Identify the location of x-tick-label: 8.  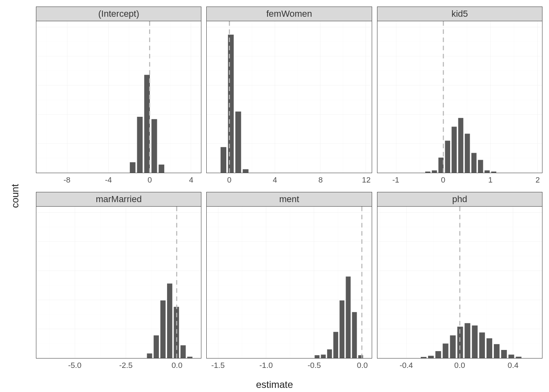
(321, 180).